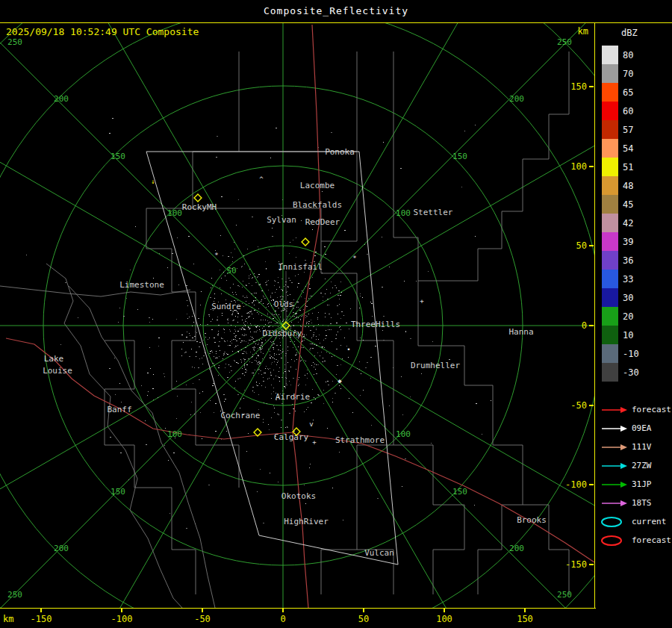 This screenshot has width=672, height=628. I want to click on city-label: Calgary, so click(291, 438).